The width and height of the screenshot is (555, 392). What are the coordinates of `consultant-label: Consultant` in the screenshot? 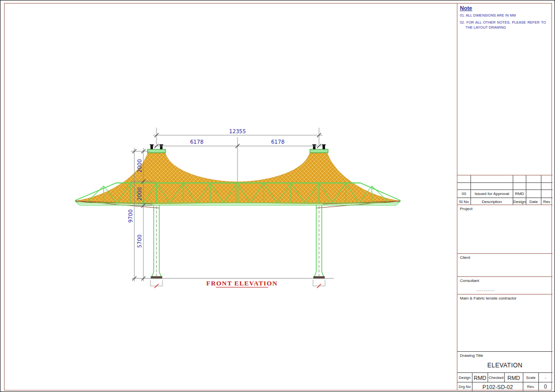 It's located at (505, 280).